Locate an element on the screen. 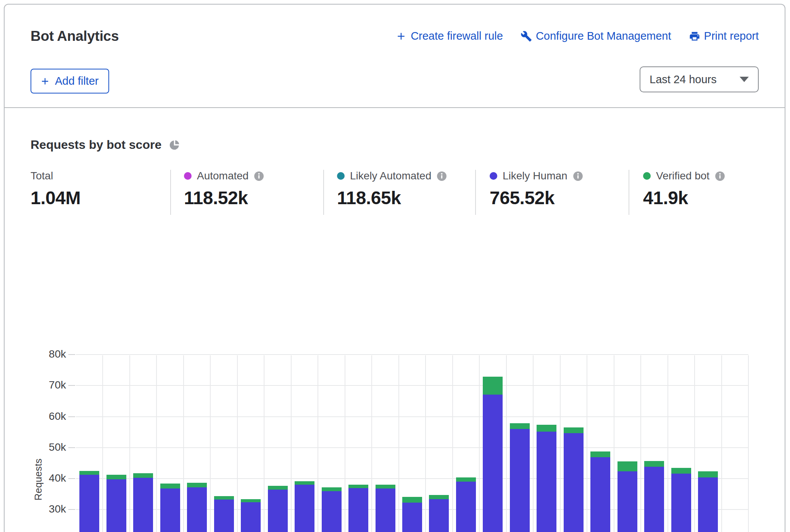  print-report-link: Print report is located at coordinates (724, 36).